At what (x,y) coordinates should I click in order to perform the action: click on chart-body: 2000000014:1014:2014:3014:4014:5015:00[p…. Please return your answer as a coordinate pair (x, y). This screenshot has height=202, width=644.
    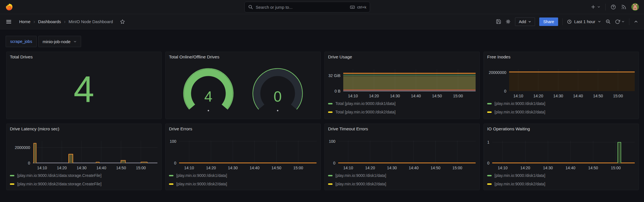
    Looking at the image, I should click on (84, 157).